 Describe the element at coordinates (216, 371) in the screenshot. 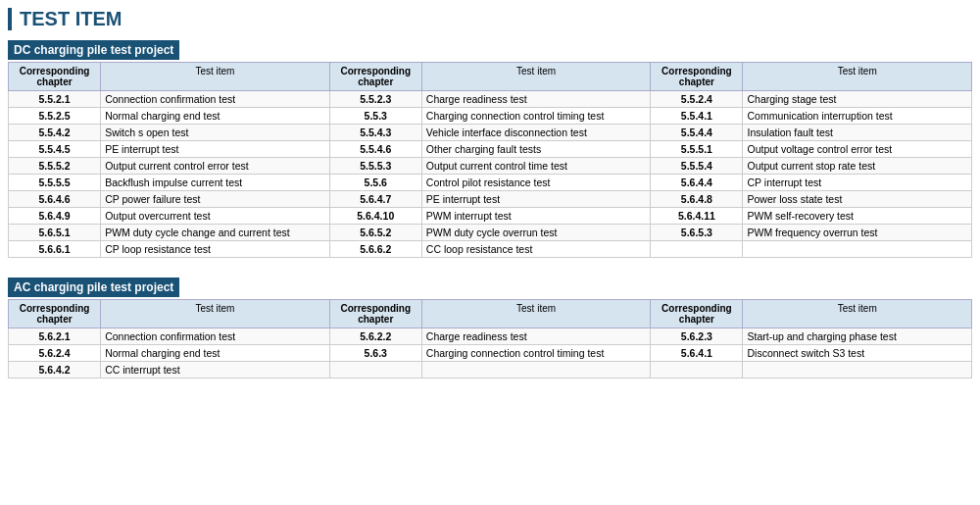

I see `item-cell: CC interrupt test` at that location.